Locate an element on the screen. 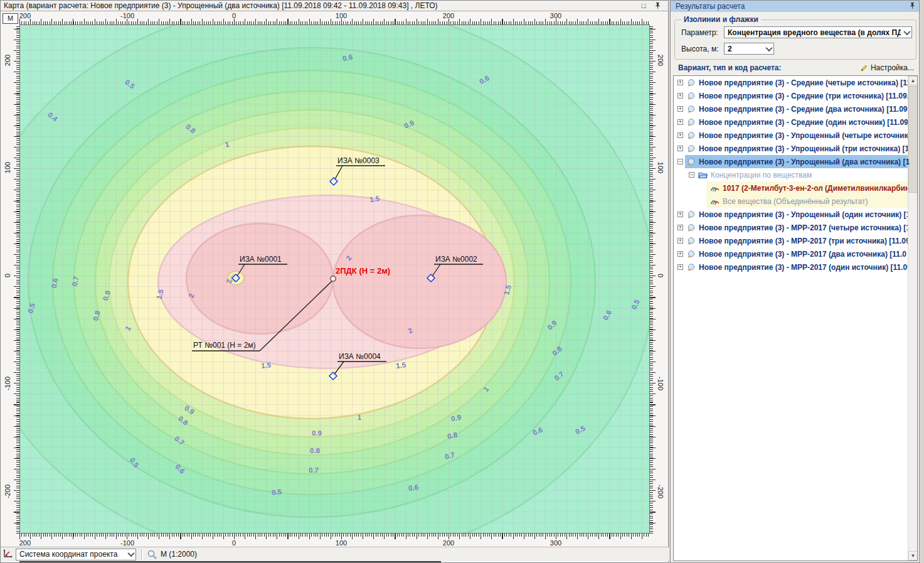 This screenshot has width=924, height=563. tree-item-label: Новое предприятие (3) - МРР-2017 (два ис… is located at coordinates (803, 254).